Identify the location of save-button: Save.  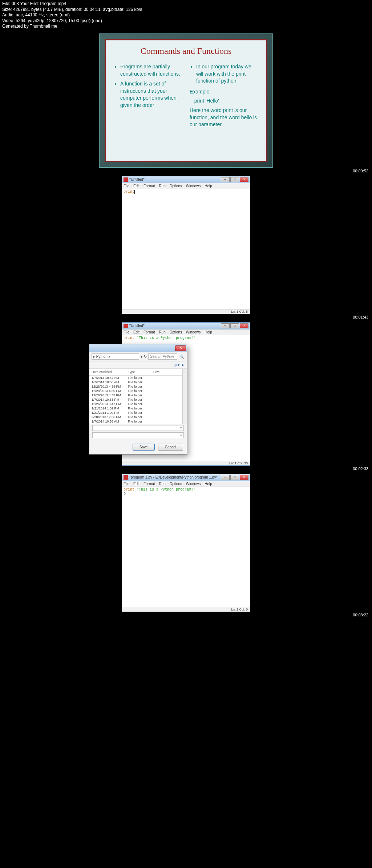
(144, 447).